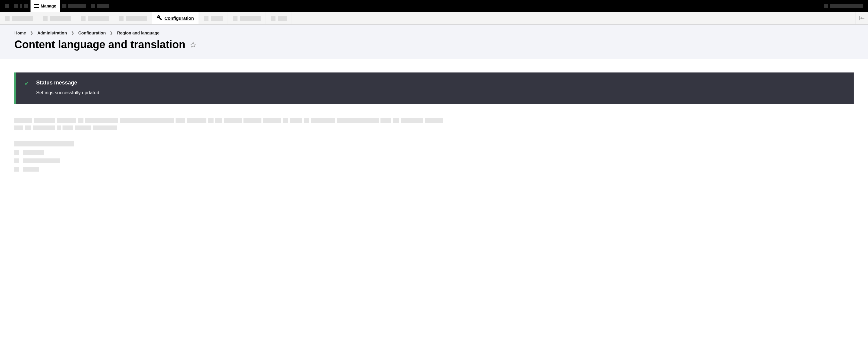 The width and height of the screenshot is (868, 342). Describe the element at coordinates (845, 6) in the screenshot. I see `top-bar-right` at that location.